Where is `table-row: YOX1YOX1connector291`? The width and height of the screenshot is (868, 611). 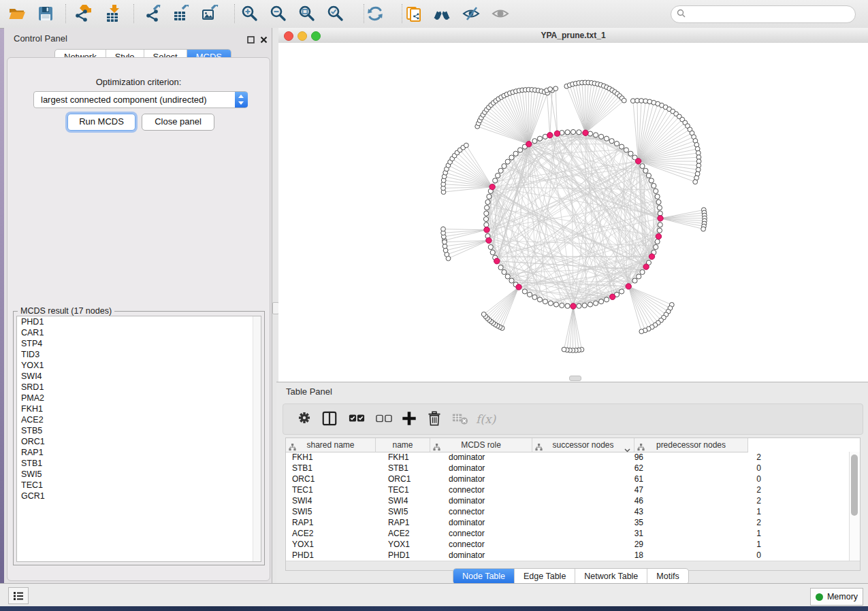
table-row: YOX1YOX1connector291 is located at coordinates (526, 544).